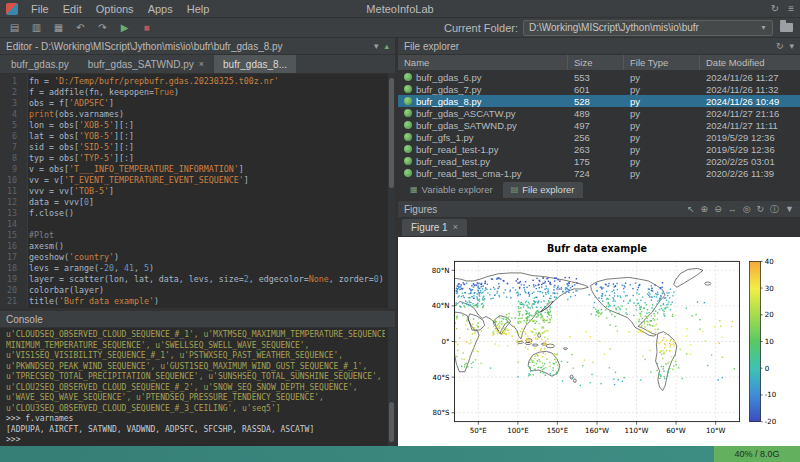  I want to click on editor-tab: bufr_gdas_8..., so click(255, 64).